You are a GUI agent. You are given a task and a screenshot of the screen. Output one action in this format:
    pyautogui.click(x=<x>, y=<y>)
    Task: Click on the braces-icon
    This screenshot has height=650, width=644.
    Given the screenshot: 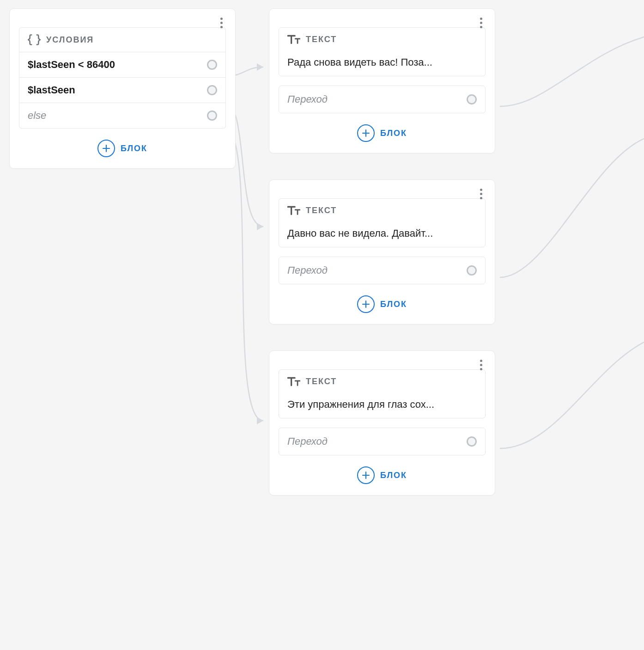 What is the action you would take?
    pyautogui.click(x=34, y=40)
    